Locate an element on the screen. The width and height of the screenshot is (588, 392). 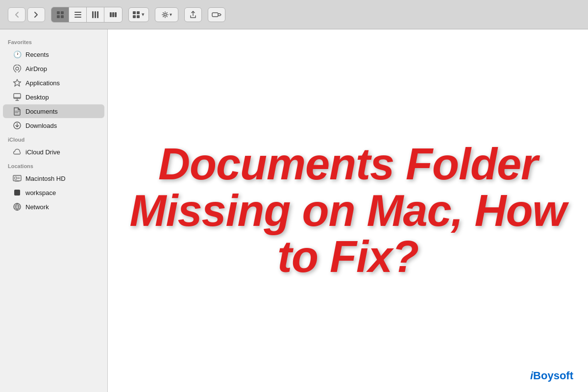
sidebar-item-applications-label: Applications is located at coordinates (43, 83).